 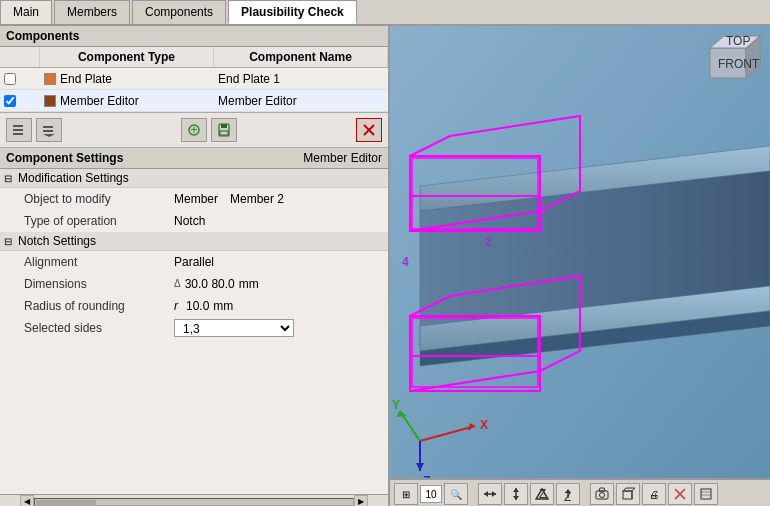 What do you see at coordinates (92, 12) in the screenshot?
I see `tab-members: Members` at bounding box center [92, 12].